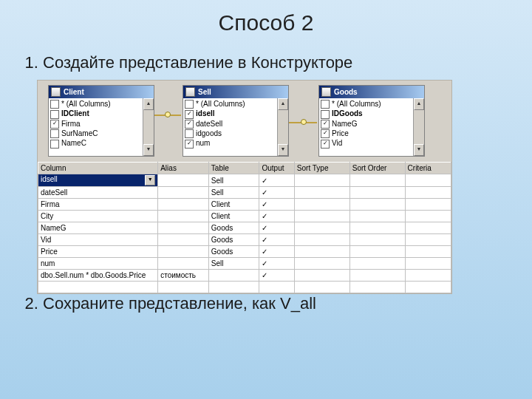  Describe the element at coordinates (372, 121) in the screenshot. I see `table-goods: Goods * (All Columns)IDGoodsNameGPriceVi…` at that location.